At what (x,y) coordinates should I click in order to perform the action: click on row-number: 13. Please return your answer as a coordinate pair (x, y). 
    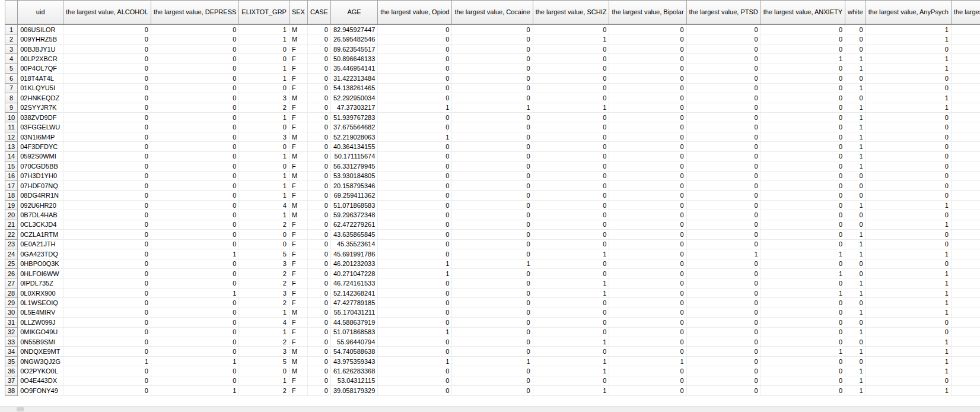
    Looking at the image, I should click on (12, 147).